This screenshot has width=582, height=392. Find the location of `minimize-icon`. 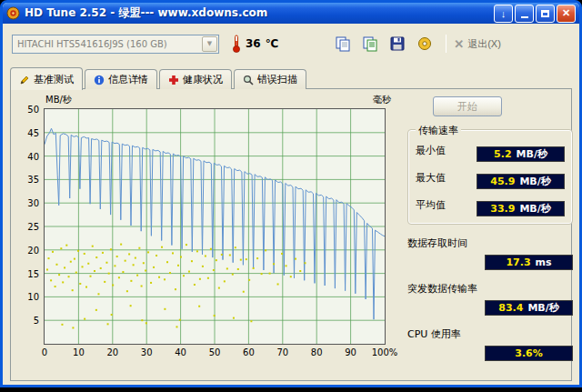

minimize-icon is located at coordinates (525, 17).